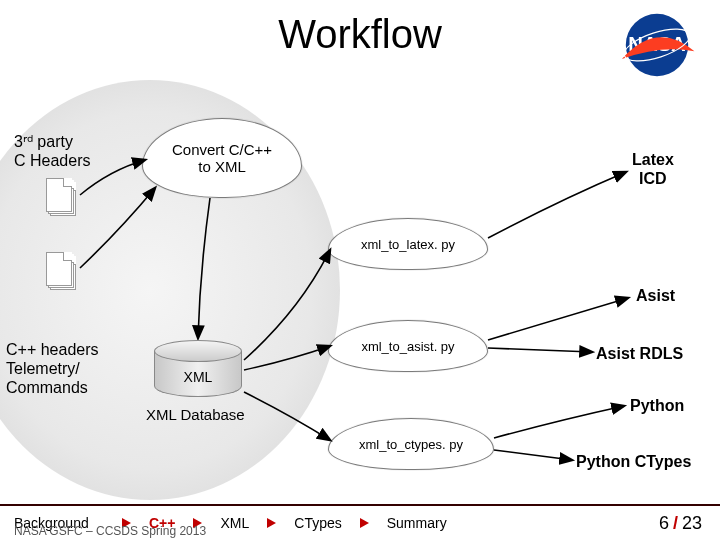 Image resolution: width=720 pixels, height=540 pixels. I want to click on nav-summary: Summary, so click(417, 523).